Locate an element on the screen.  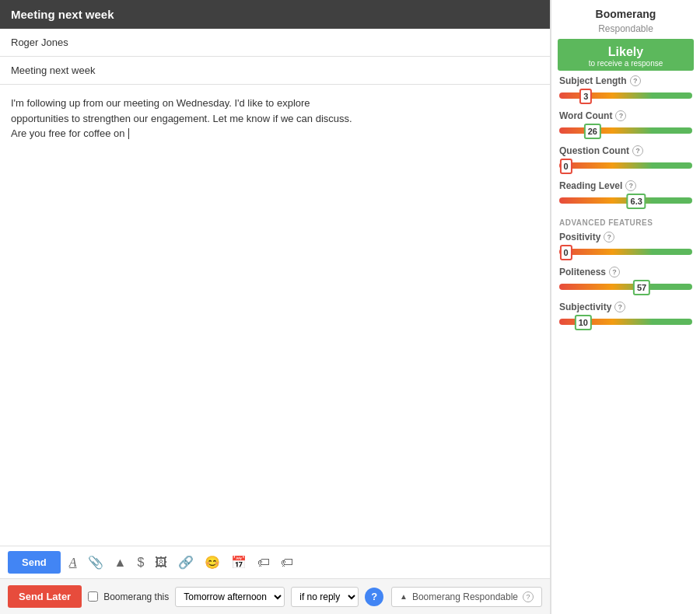
send-reply-dropdown: if no reply is located at coordinates (325, 597).